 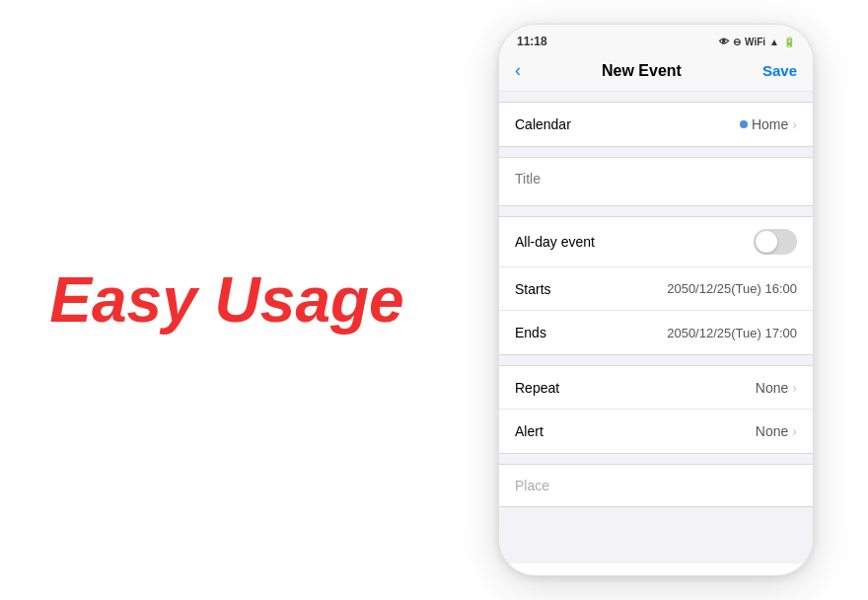 What do you see at coordinates (774, 41) in the screenshot?
I see `signal-icon: ▲` at bounding box center [774, 41].